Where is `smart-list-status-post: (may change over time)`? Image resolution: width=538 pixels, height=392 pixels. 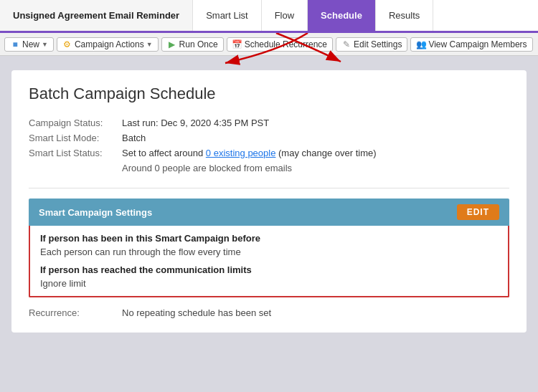
smart-list-status-post: (may change over time) is located at coordinates (326, 153).